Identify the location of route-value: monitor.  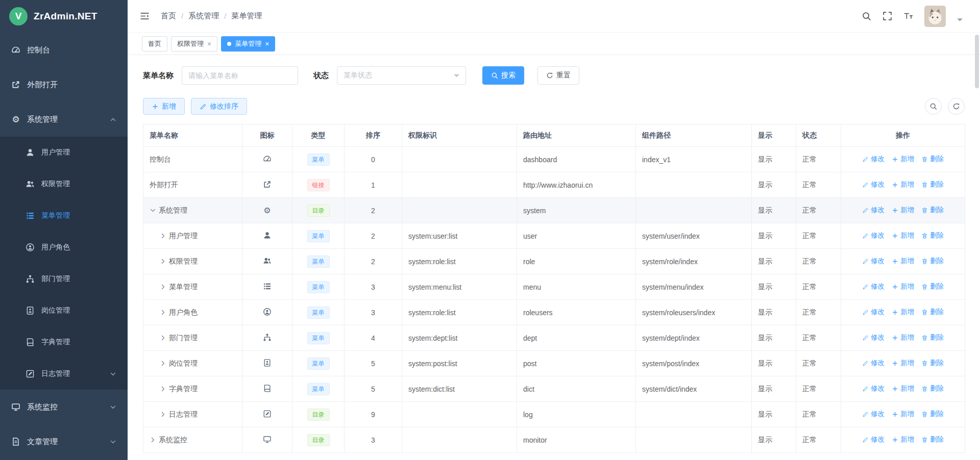
(535, 440).